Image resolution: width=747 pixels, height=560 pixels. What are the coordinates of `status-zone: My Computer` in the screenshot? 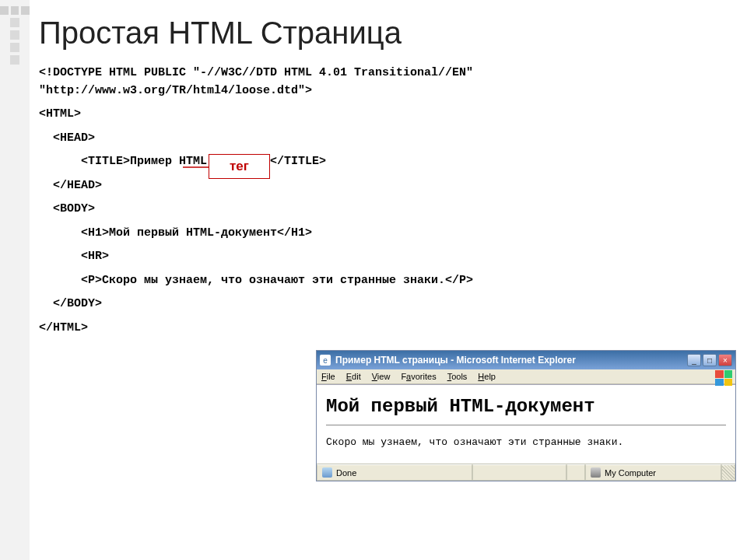 It's located at (654, 473).